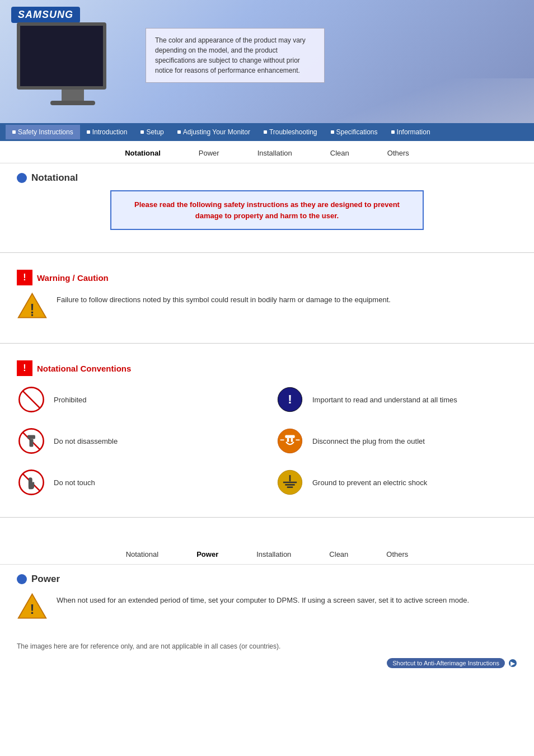  What do you see at coordinates (267, 368) in the screenshot?
I see `conventions-header: ! Notational Conventions` at bounding box center [267, 368].